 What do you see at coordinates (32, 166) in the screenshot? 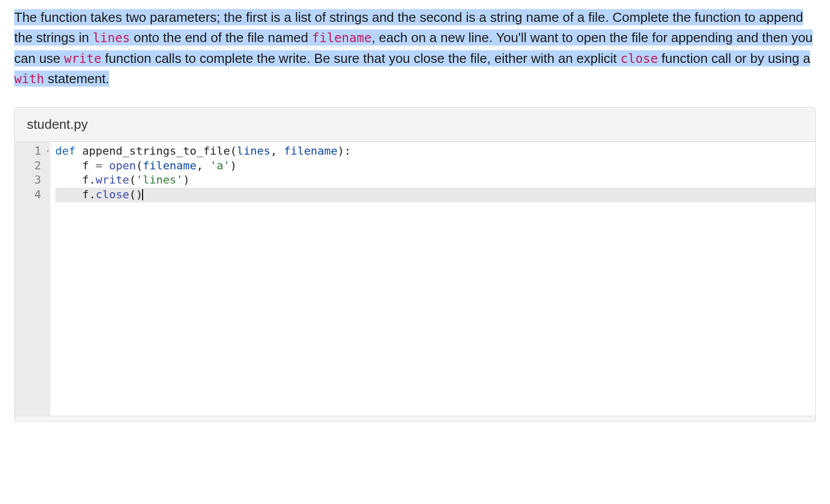
I see `line-number: 2` at bounding box center [32, 166].